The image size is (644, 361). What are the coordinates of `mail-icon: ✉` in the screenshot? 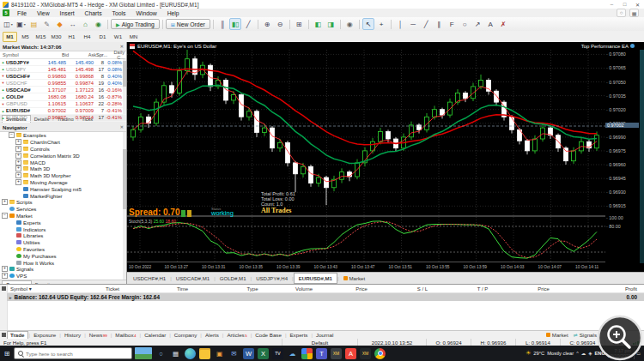 It's located at (234, 353).